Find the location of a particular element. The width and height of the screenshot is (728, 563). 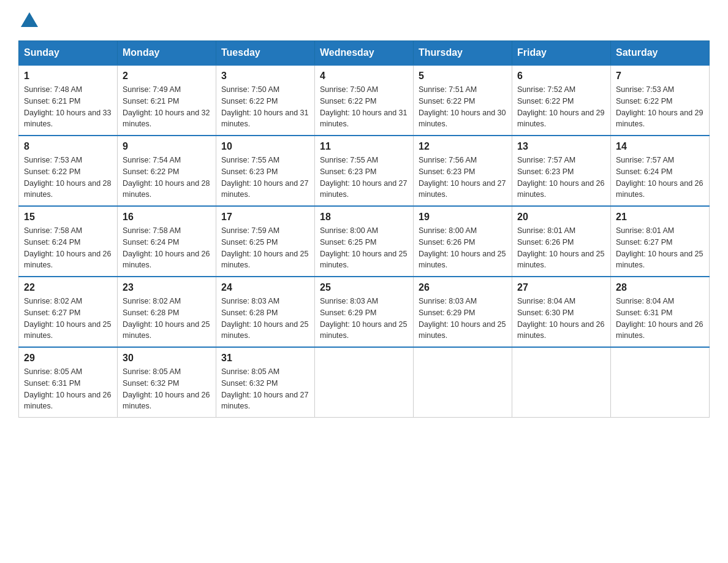

calendar-cell: 19 Sunrise: 8:00 AM Sunset: 6:26 PM Dayl… is located at coordinates (463, 242).